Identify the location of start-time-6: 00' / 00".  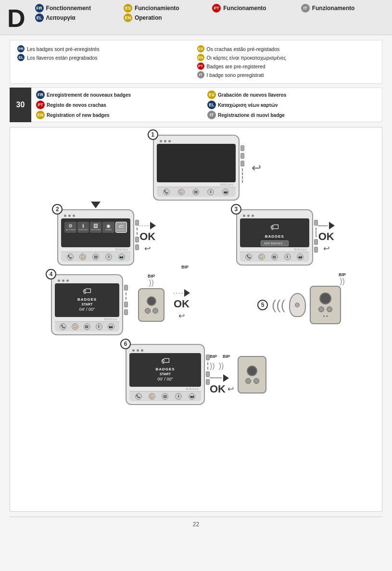
(165, 379).